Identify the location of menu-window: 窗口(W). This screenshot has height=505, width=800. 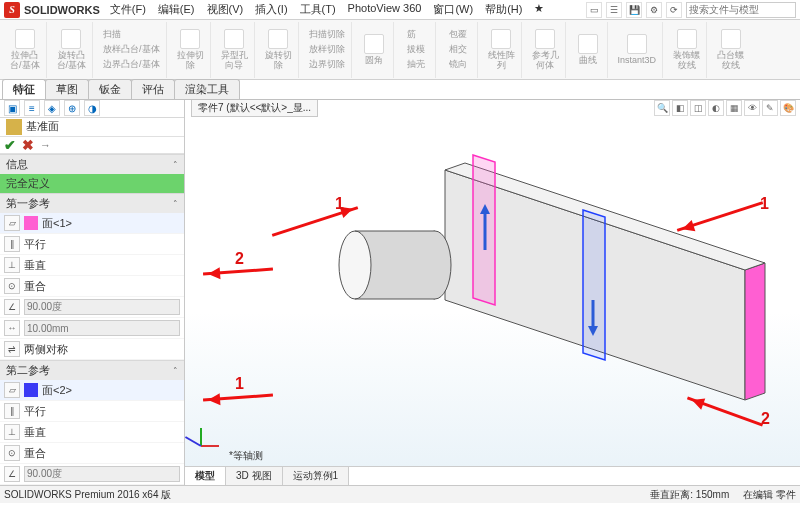
(453, 10).